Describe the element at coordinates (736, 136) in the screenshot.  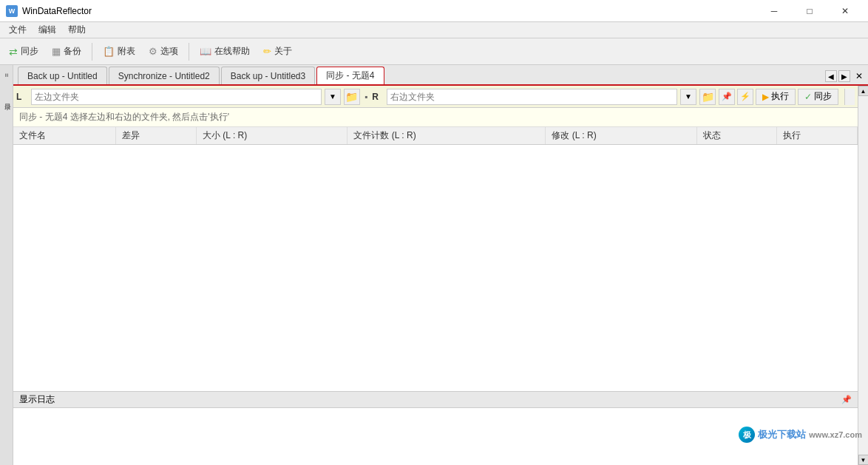
I see `col-status: 状态` at that location.